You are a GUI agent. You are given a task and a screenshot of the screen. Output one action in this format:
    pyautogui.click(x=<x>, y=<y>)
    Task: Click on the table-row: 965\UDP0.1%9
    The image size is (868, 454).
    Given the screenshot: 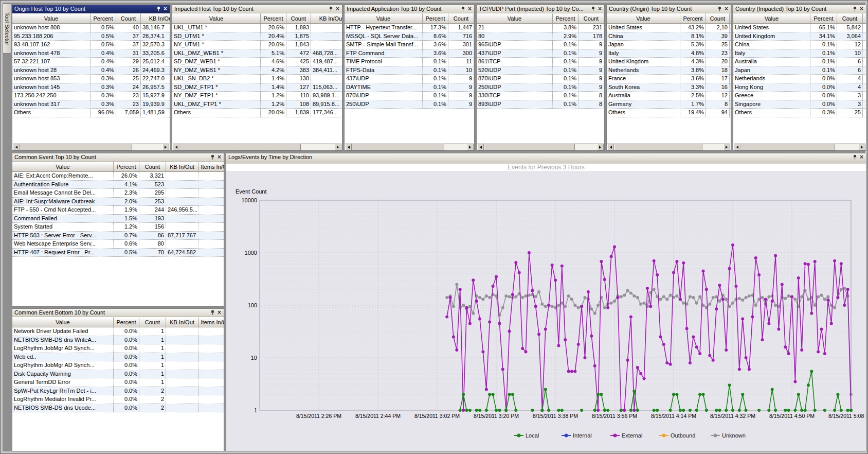 What is the action you would take?
    pyautogui.click(x=540, y=45)
    